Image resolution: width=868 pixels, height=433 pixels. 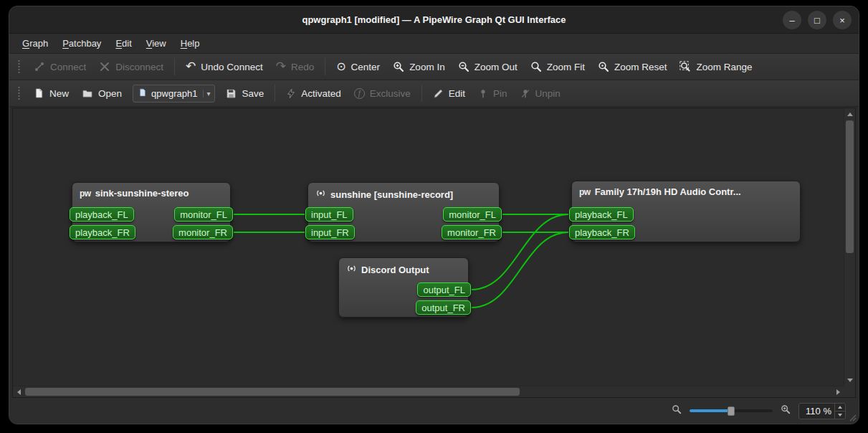 What do you see at coordinates (850, 380) in the screenshot?
I see `scroll-down-arrow` at bounding box center [850, 380].